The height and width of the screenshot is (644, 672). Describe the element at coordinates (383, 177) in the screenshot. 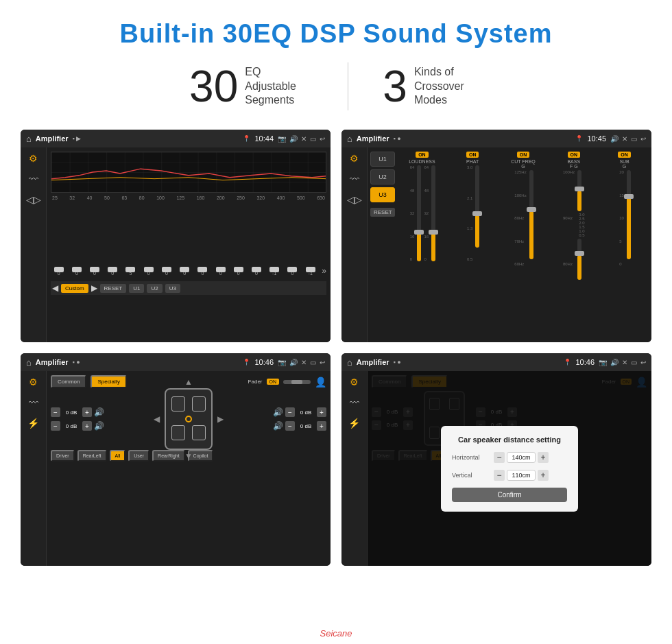

I see `preset-u2: U2` at that location.